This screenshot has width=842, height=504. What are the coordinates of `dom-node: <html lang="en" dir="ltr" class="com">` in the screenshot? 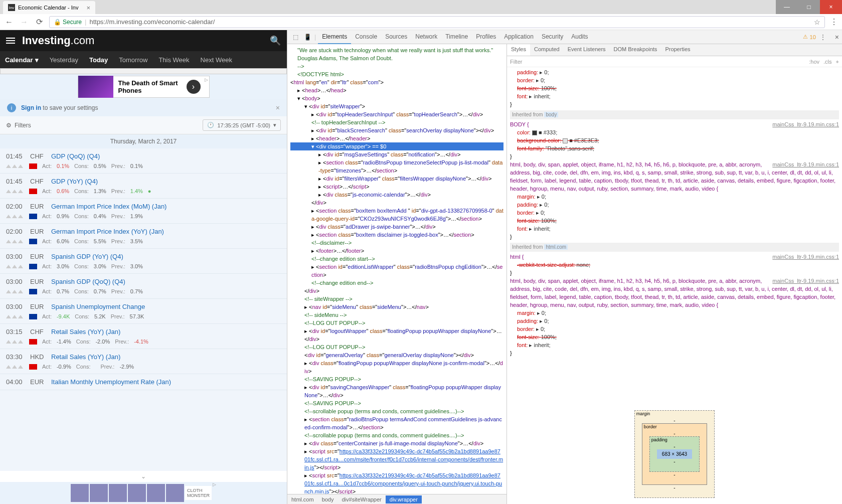 It's located at (397, 82).